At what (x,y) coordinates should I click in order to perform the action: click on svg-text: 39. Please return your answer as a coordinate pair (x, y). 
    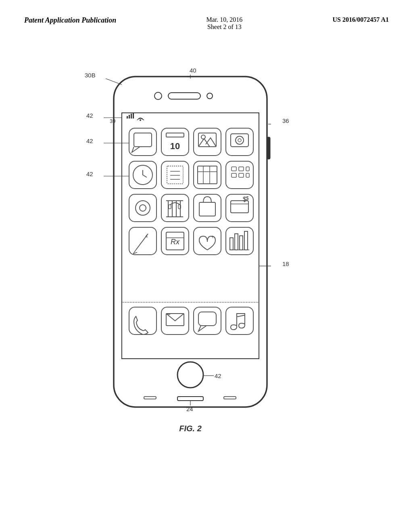
    Looking at the image, I should click on (113, 121).